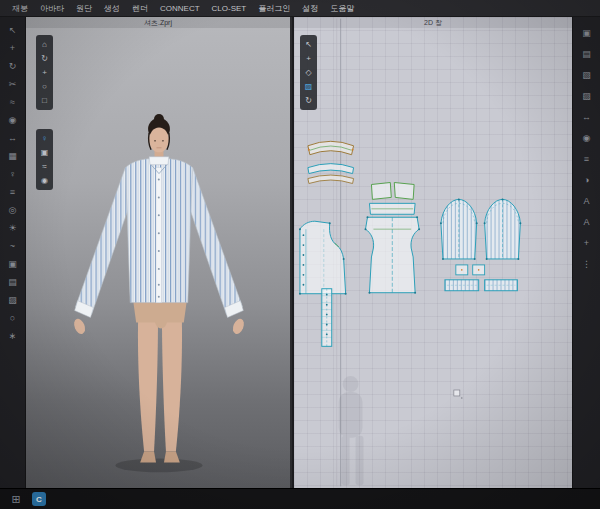 This screenshot has width=600, height=509. Describe the element at coordinates (433, 23) in the screenshot. I see `pattern-window-label: 2D 창` at that location.